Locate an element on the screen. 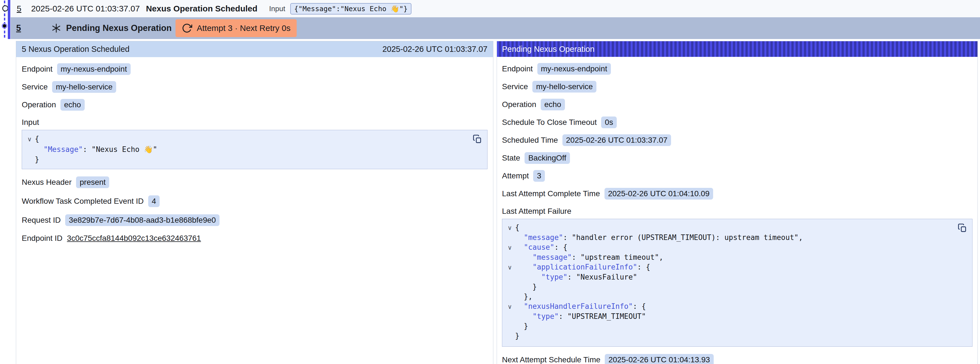 The image size is (980, 364). field-scheduled-time: Scheduled Time 2025-02-26 UTC 01:03:37.0… is located at coordinates (737, 140).